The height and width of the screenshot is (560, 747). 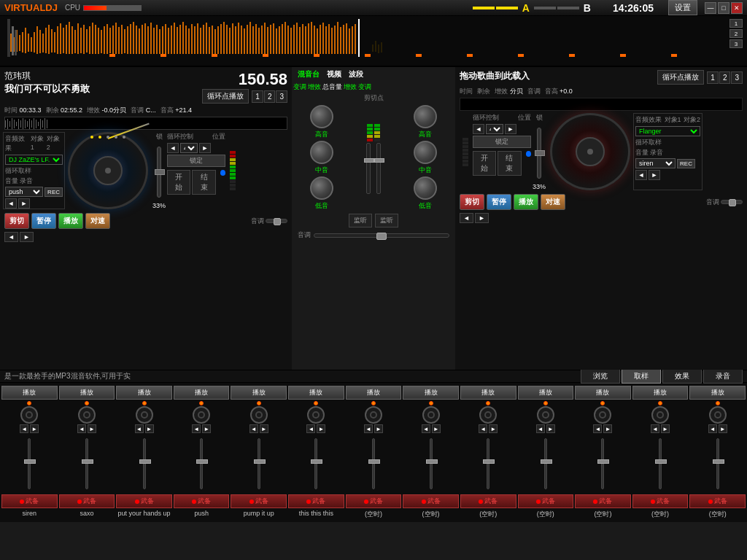 I want to click on sample-play-btn-2: 播放, so click(x=88, y=392).